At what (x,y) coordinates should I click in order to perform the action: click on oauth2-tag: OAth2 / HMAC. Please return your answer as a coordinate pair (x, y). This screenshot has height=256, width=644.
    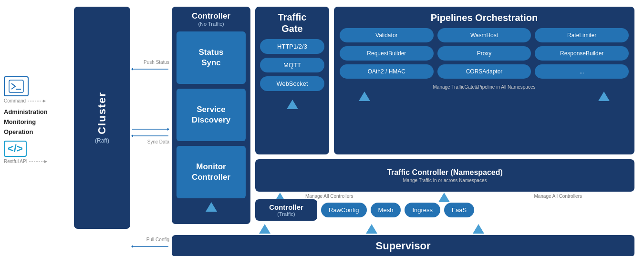
    Looking at the image, I should click on (386, 72).